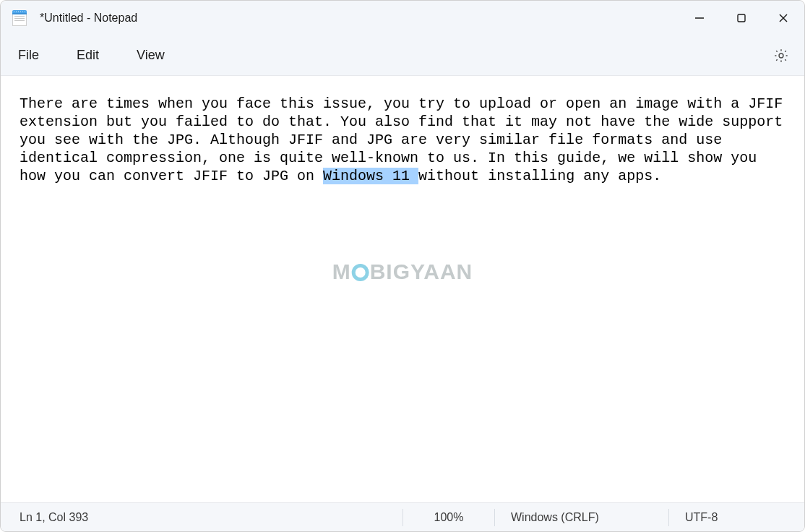 Image resolution: width=805 pixels, height=532 pixels. I want to click on maximize-button, so click(741, 18).